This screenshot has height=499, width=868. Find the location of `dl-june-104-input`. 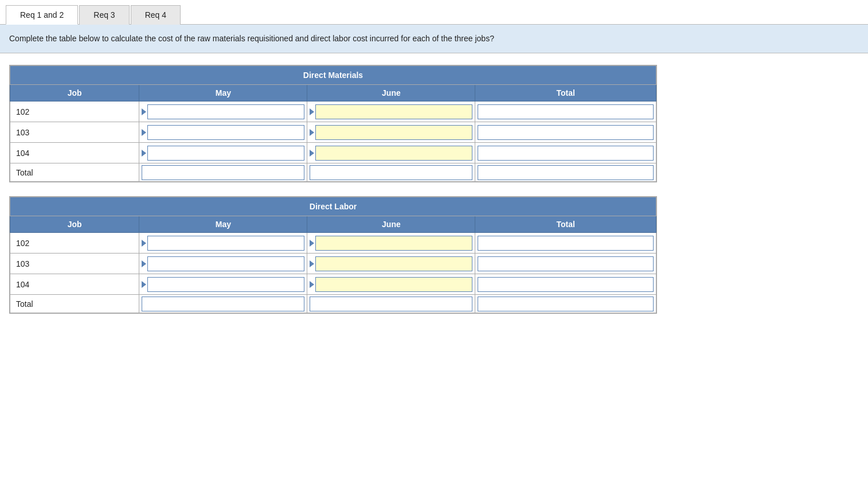

dl-june-104-input is located at coordinates (394, 284).